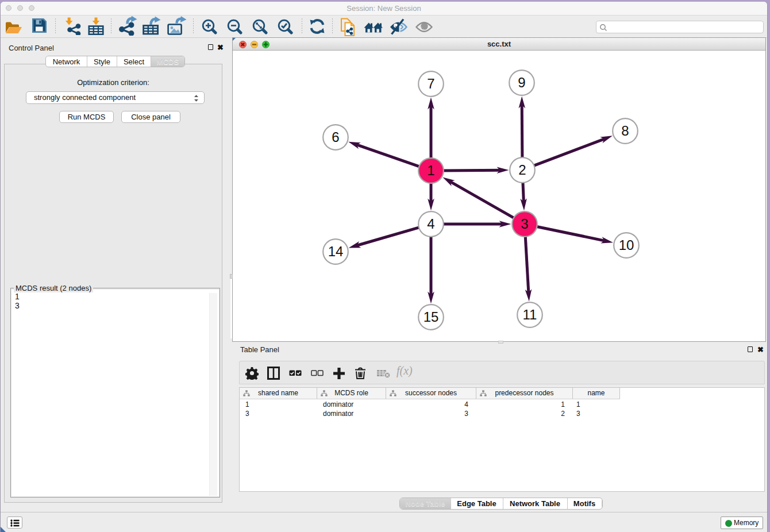  I want to click on svg-text: 9, so click(522, 83).